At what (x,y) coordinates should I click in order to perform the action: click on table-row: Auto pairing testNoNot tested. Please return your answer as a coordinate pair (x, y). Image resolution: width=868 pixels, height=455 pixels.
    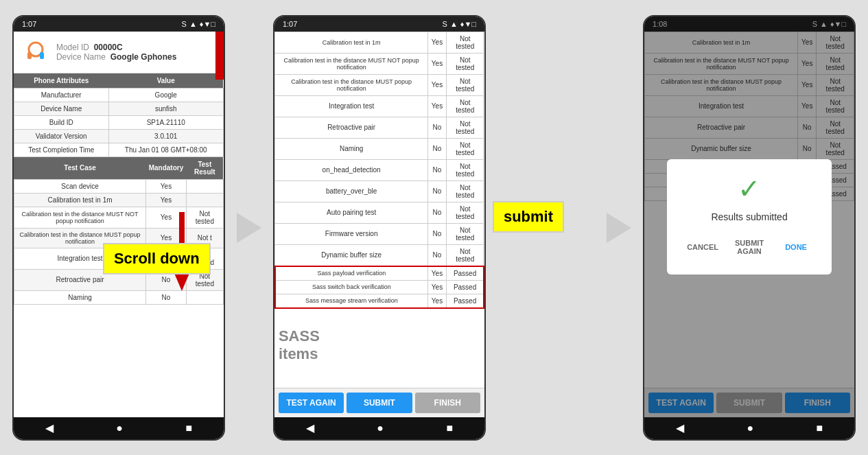
    Looking at the image, I should click on (379, 213).